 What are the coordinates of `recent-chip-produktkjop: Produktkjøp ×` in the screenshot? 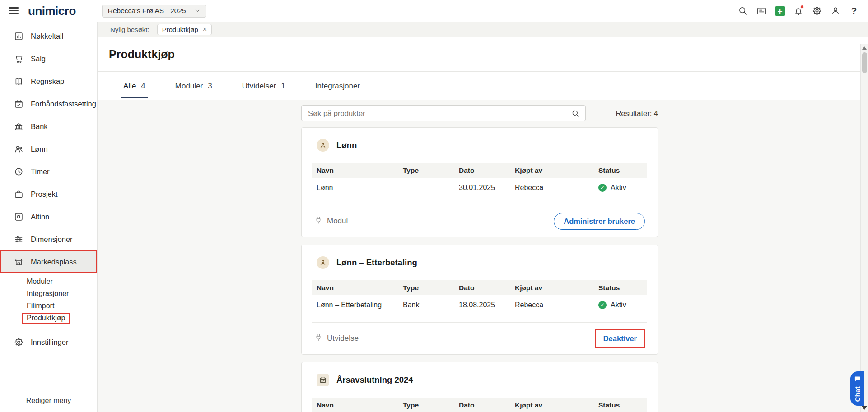 It's located at (184, 30).